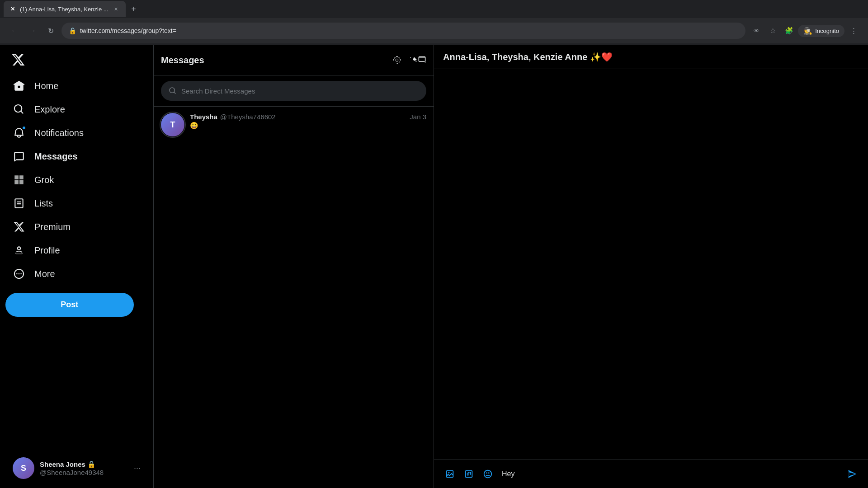 The height and width of the screenshot is (488, 868). What do you see at coordinates (77, 203) in the screenshot?
I see `sidebar-item-lists: Lists` at bounding box center [77, 203].